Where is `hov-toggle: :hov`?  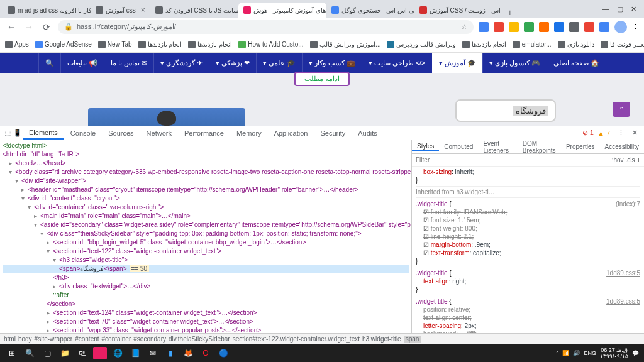 hov-toggle: :hov is located at coordinates (618, 160).